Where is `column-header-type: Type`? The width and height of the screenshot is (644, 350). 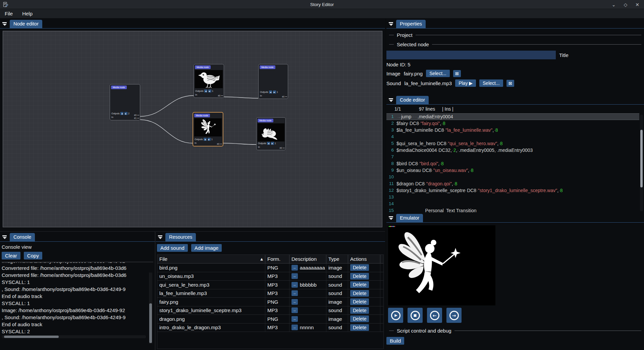
column-header-type: Type is located at coordinates (337, 259).